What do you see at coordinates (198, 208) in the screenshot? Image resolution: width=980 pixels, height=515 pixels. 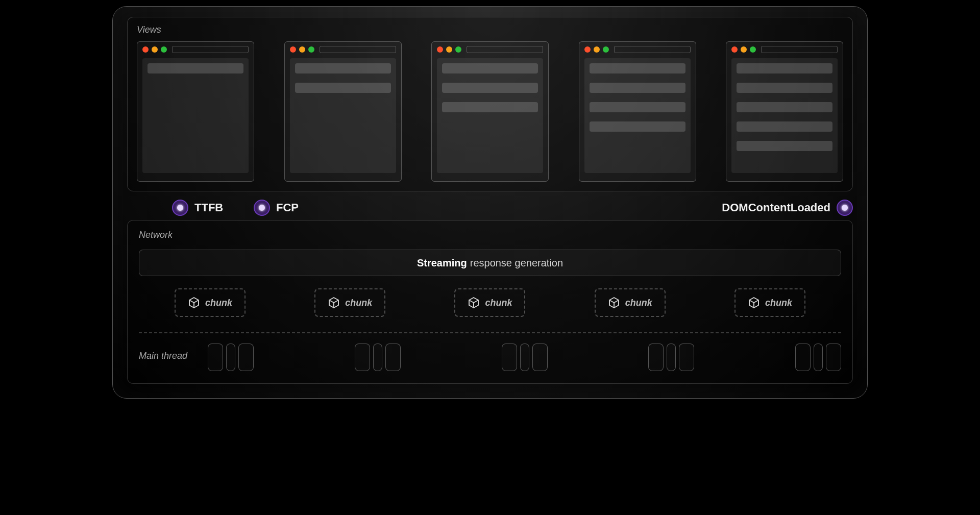 I see `marker-ttfb: TTFB` at bounding box center [198, 208].